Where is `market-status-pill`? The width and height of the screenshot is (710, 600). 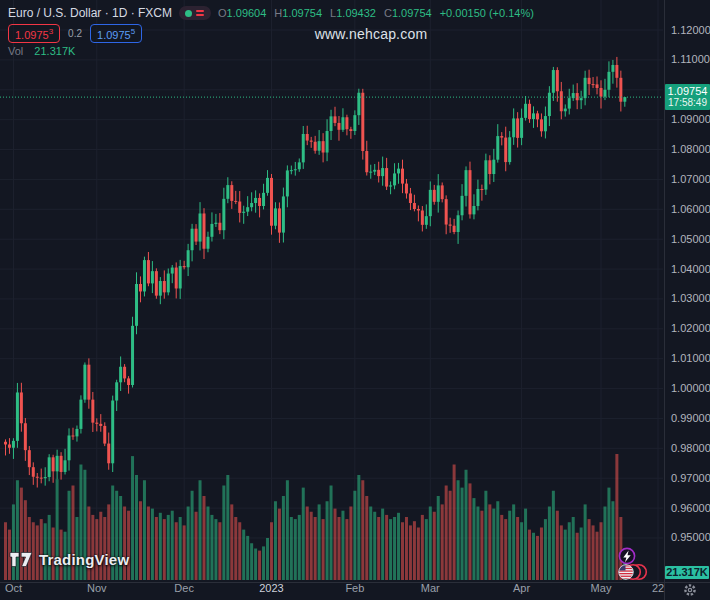
market-status-pill is located at coordinates (195, 13).